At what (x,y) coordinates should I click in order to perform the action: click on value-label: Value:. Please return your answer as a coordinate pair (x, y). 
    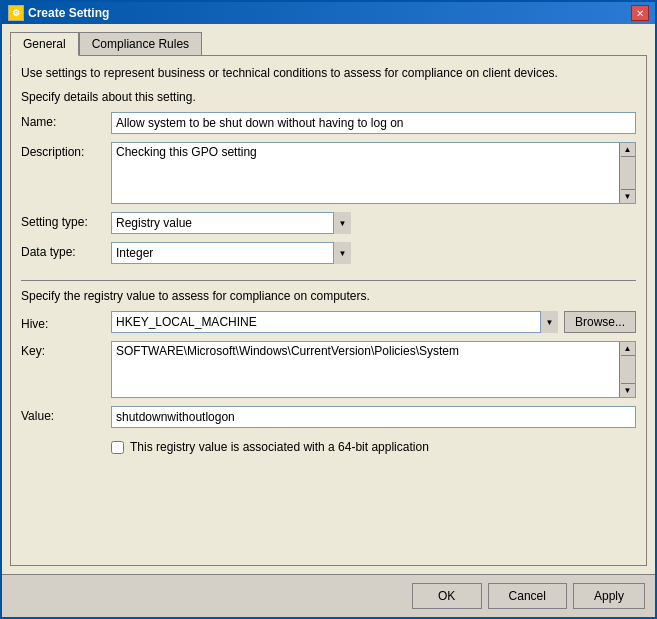
    Looking at the image, I should click on (66, 414).